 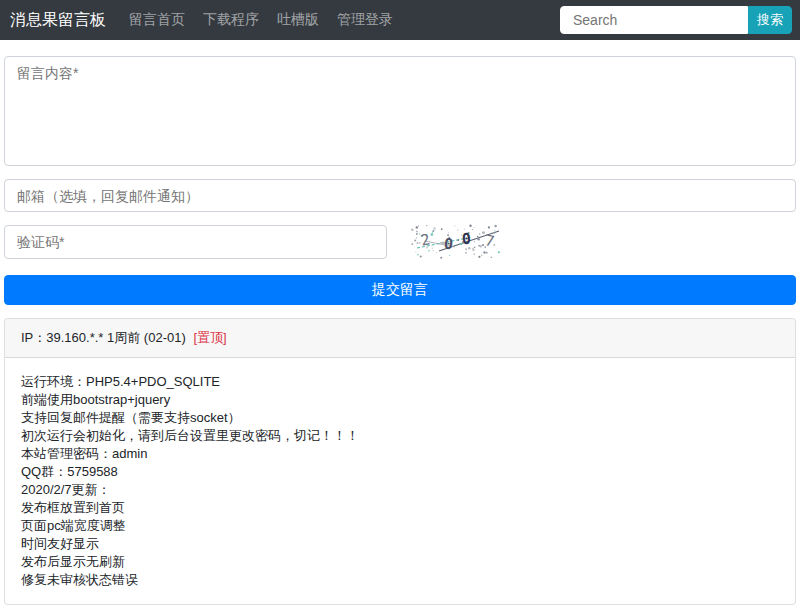 I want to click on message-line: 发布框放置到首页, so click(x=400, y=508).